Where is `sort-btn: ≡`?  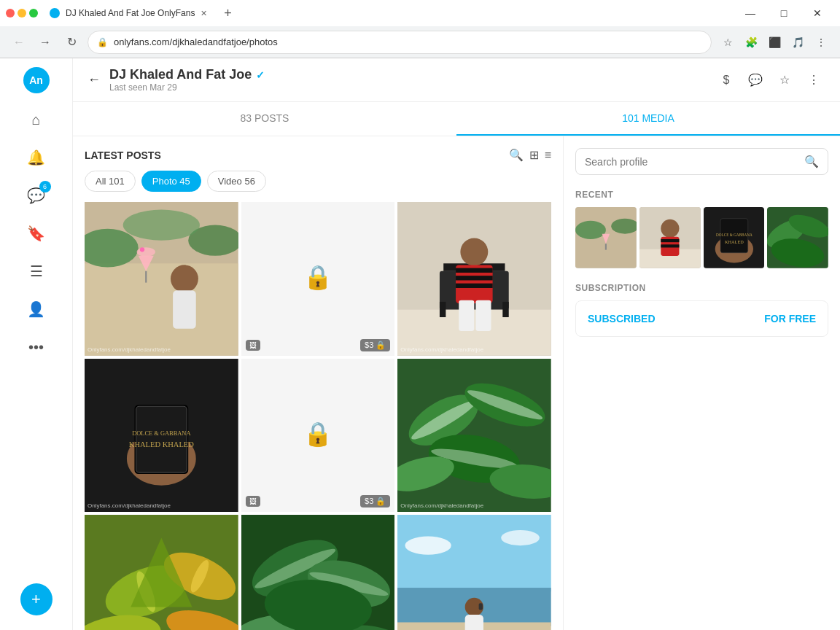 sort-btn: ≡ is located at coordinates (548, 155).